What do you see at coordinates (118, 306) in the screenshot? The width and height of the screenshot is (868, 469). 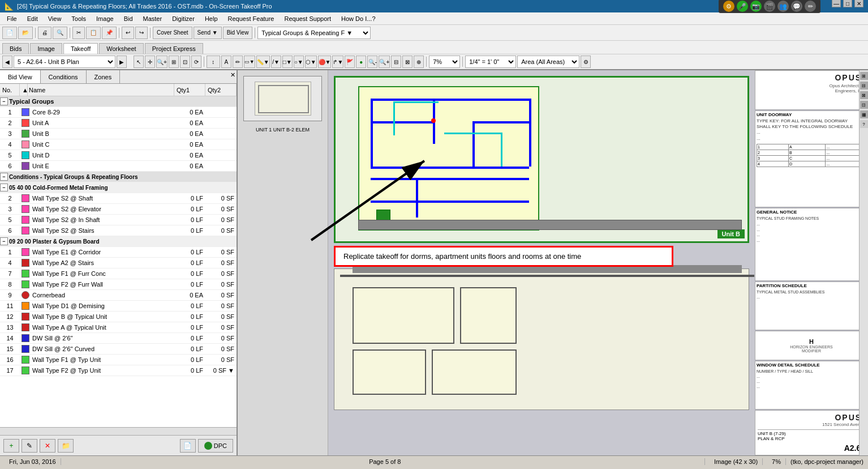 I see `list-item: 11 Wall Type D1 @ Demising 0 LF 0 SF` at bounding box center [118, 306].